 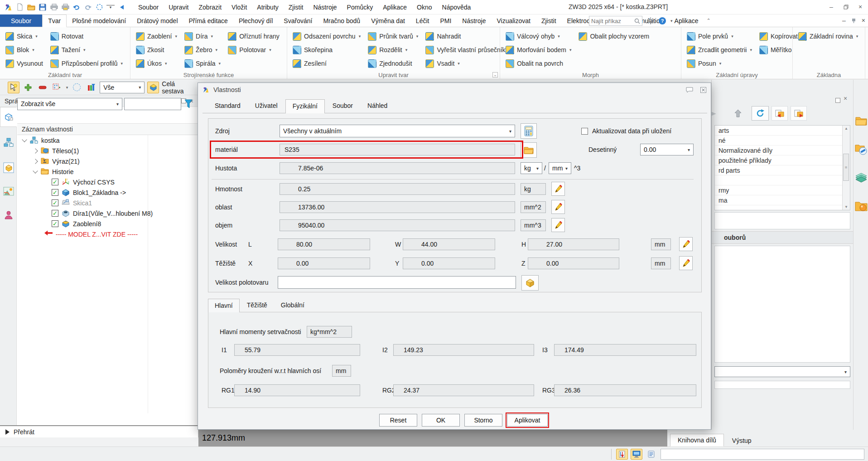 What do you see at coordinates (224, 306) in the screenshot?
I see `subtab-hlavni: Hlavní` at bounding box center [224, 306].